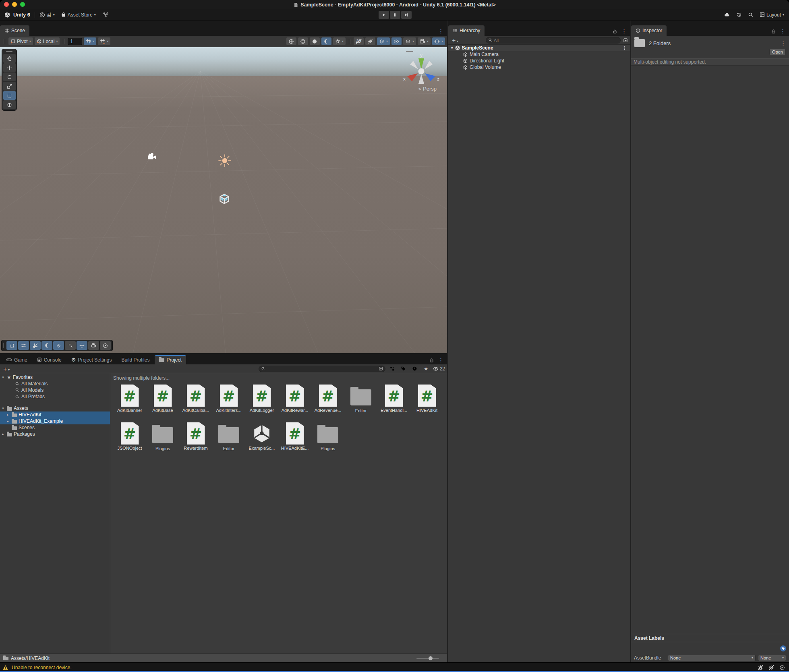 The height and width of the screenshot is (672, 789). Describe the element at coordinates (14, 4) in the screenshot. I see `minimize-window-button` at that location.